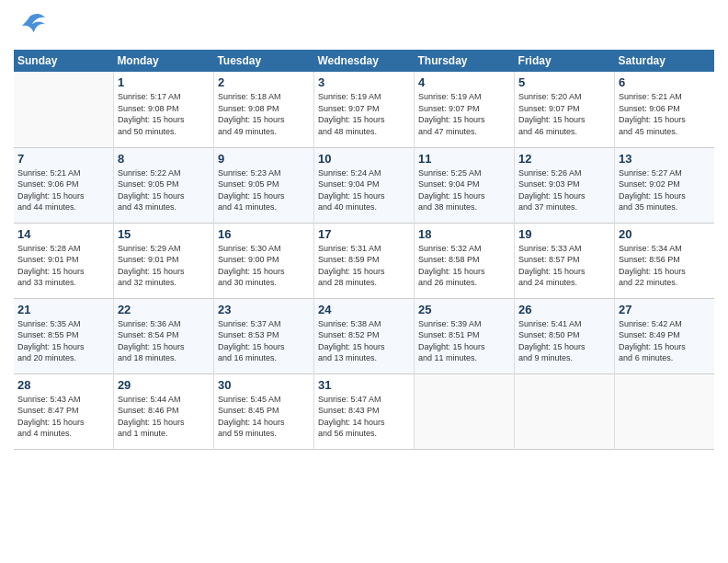 The image size is (728, 563). I want to click on day-number: 15, so click(164, 234).